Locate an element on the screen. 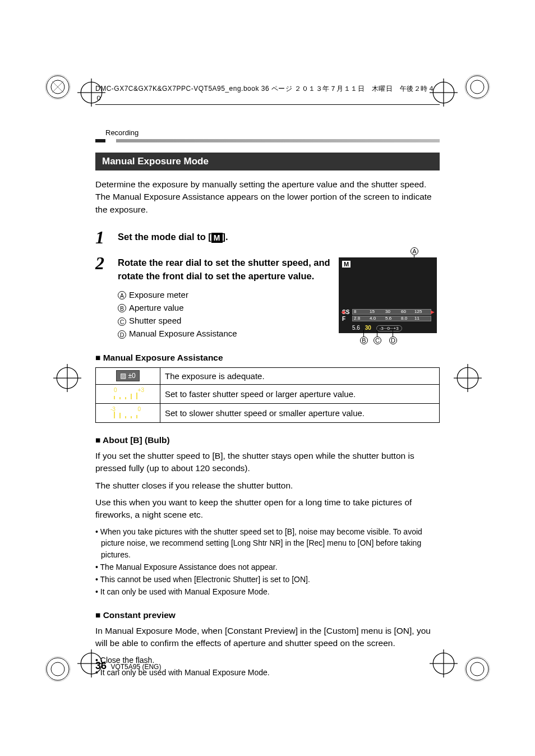 This screenshot has height=756, width=535. doc-code: VQT5A95 (ENG) is located at coordinates (136, 667).